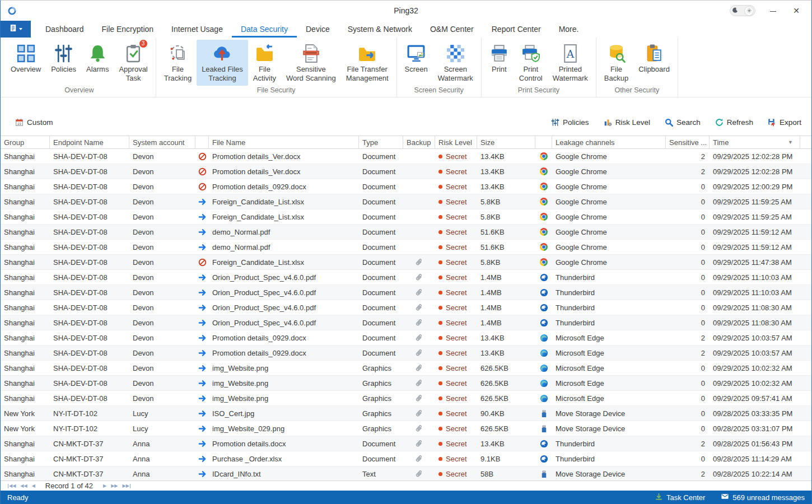  What do you see at coordinates (755, 142) in the screenshot?
I see `column-header-time: Time▼` at bounding box center [755, 142].